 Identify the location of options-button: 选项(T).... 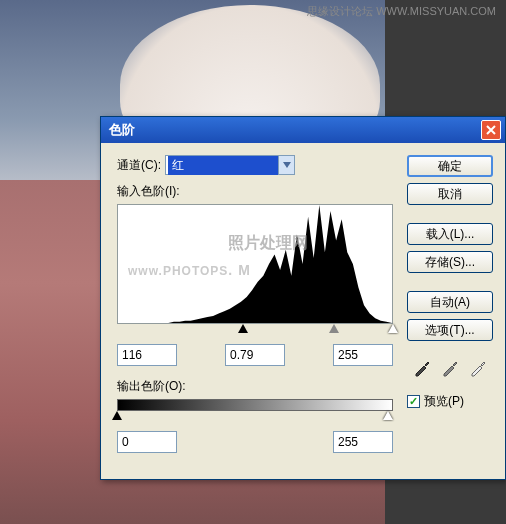
(450, 330).